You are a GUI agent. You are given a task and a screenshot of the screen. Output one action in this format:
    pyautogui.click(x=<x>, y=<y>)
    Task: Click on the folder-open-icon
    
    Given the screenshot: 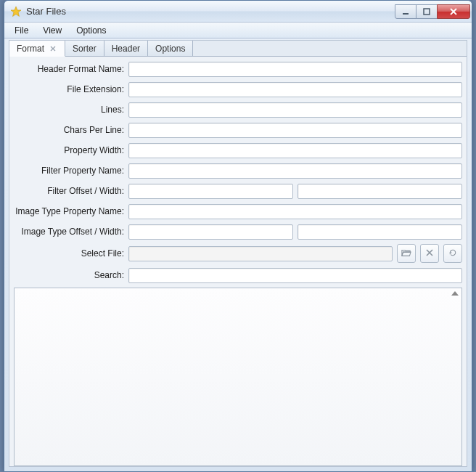 What is the action you would take?
    pyautogui.click(x=406, y=254)
    